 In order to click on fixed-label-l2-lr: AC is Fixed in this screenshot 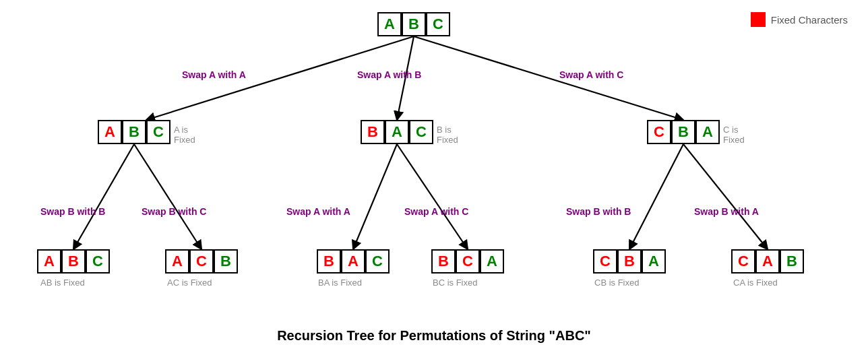, I will do `click(189, 283)`.